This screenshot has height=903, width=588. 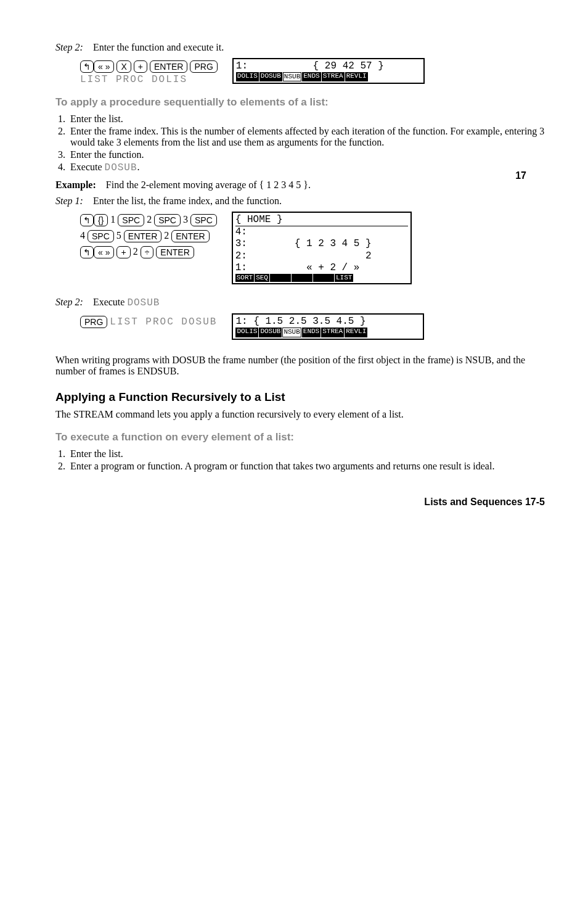 I want to click on key-brace: {}, so click(x=101, y=220).